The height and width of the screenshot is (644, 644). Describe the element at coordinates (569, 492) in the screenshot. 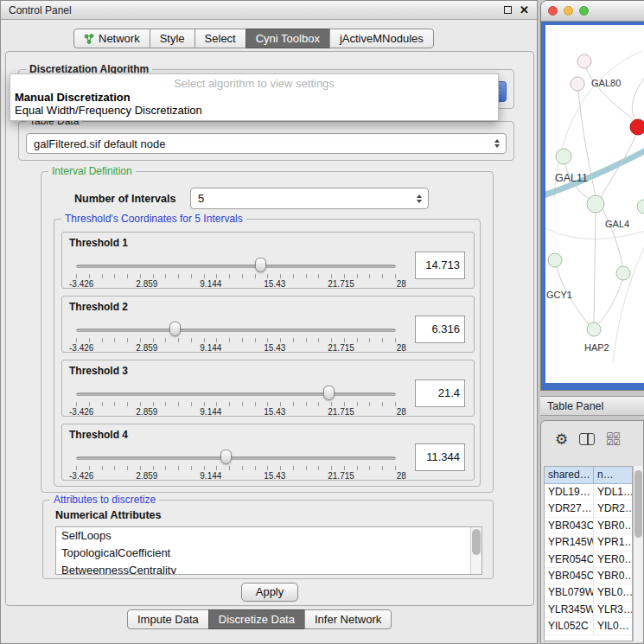

I see `table-cell: YDL19…` at that location.